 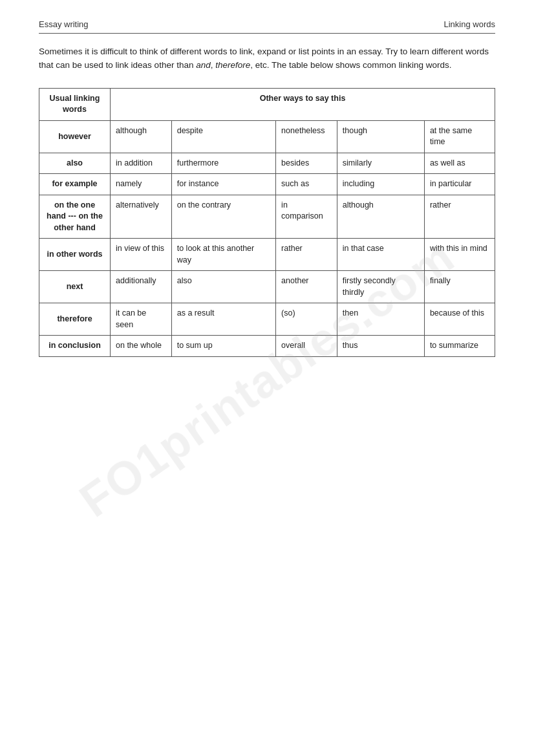 What do you see at coordinates (63, 25) in the screenshot?
I see `header-left: Essay writing` at bounding box center [63, 25].